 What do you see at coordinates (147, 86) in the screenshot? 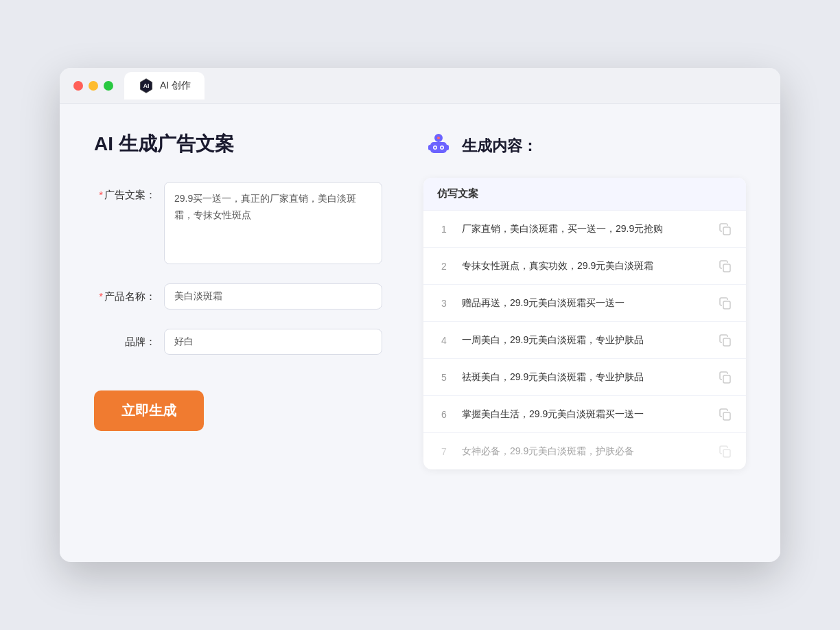
I see `svg-text: AI` at bounding box center [147, 86].